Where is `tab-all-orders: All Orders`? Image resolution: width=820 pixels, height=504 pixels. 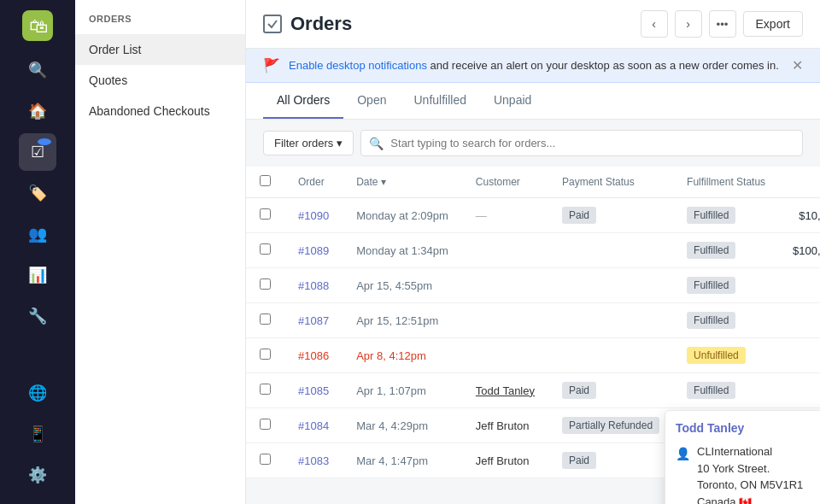 tab-all-orders: All Orders is located at coordinates (303, 101).